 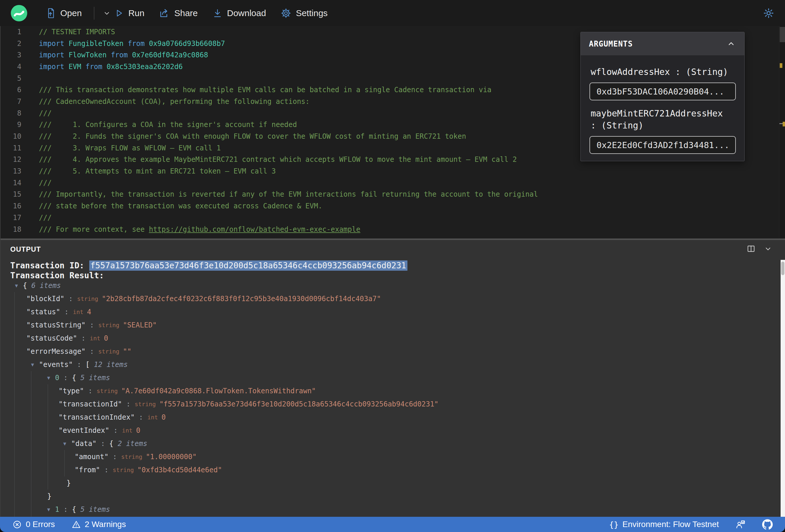 I want to click on tree-str: "", so click(x=127, y=351).